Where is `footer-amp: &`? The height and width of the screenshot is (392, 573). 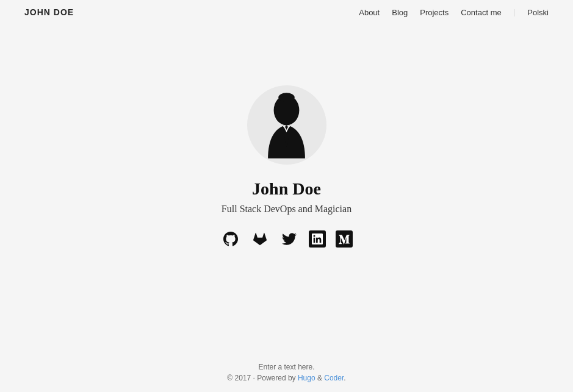 footer-amp: & is located at coordinates (320, 378).